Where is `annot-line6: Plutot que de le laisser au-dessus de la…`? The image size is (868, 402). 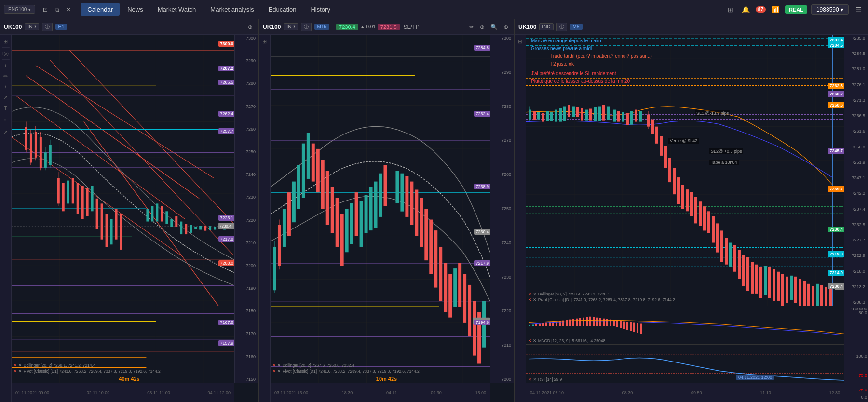 annot-line6: Plutot que de le laisser au-dessus de la… is located at coordinates (591, 81).